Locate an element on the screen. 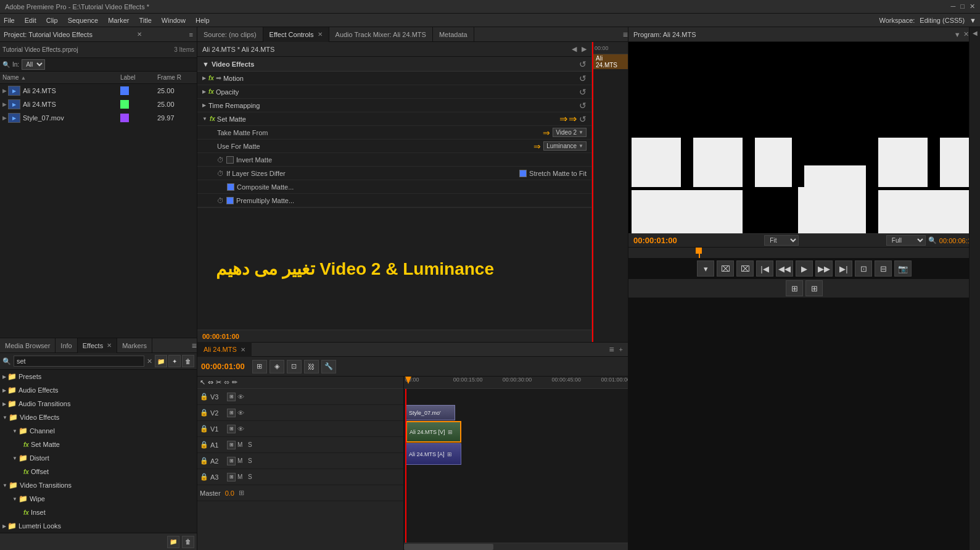 Image resolution: width=980 pixels, height=550 pixels. tl-btn-snap: ⊡ is located at coordinates (294, 367).